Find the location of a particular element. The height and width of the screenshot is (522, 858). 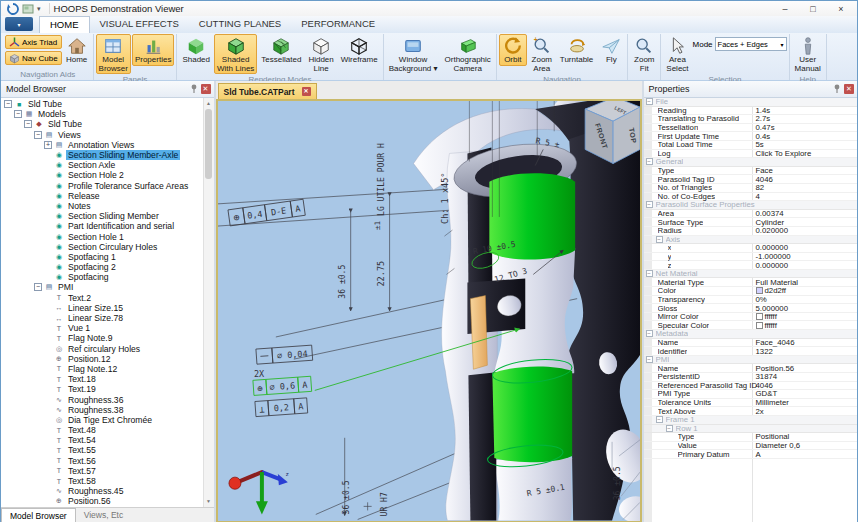

property-group-axis: −Axis is located at coordinates (751, 240).